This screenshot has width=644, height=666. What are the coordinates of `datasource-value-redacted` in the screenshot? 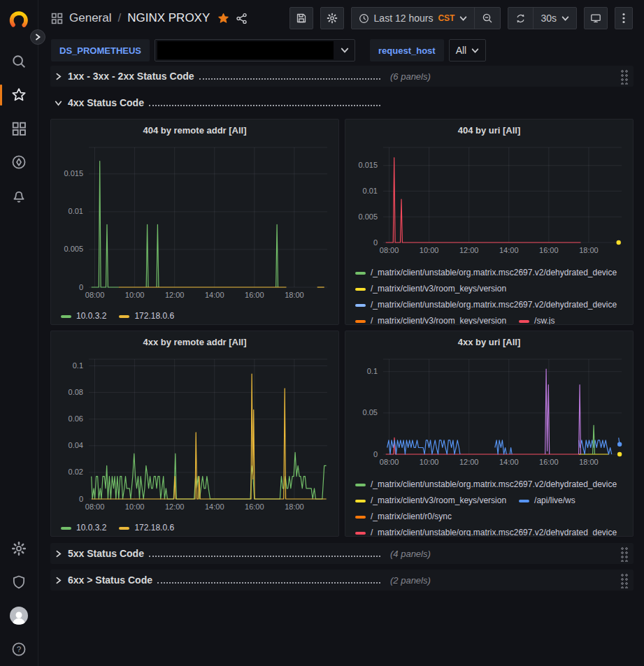 It's located at (245, 50).